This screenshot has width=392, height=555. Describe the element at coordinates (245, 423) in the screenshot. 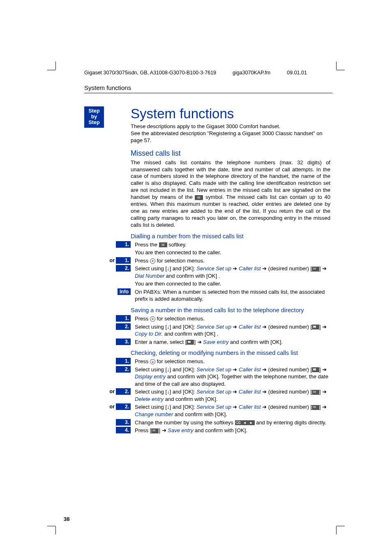

I see `left-key-icon: ◄` at that location.